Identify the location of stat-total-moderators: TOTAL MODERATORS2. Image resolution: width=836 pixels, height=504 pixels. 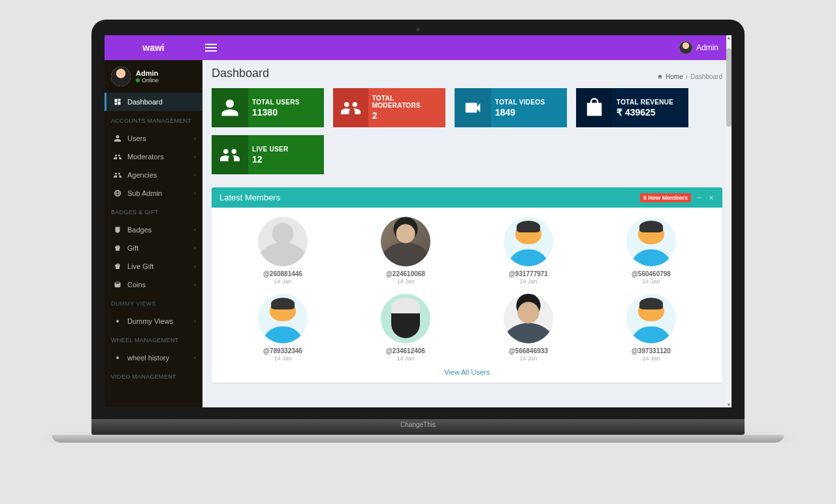
(389, 108).